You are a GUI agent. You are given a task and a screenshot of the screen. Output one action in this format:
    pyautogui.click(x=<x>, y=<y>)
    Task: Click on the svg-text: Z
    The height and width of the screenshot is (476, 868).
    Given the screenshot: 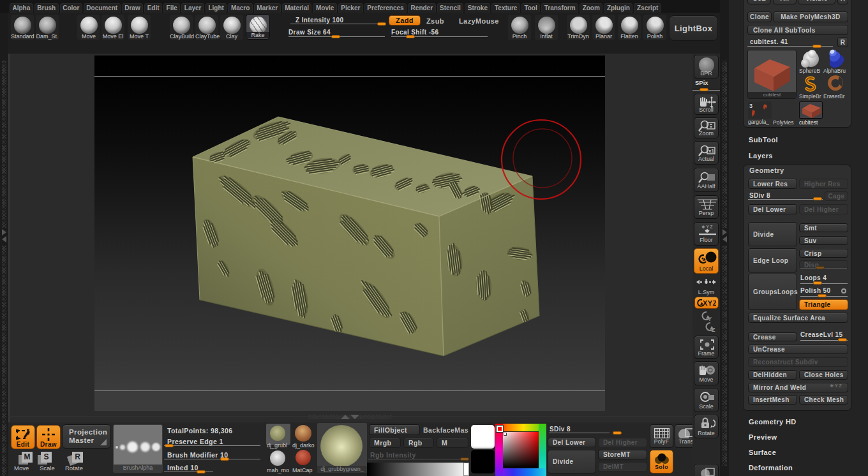 What is the action you would take?
    pyautogui.click(x=714, y=329)
    